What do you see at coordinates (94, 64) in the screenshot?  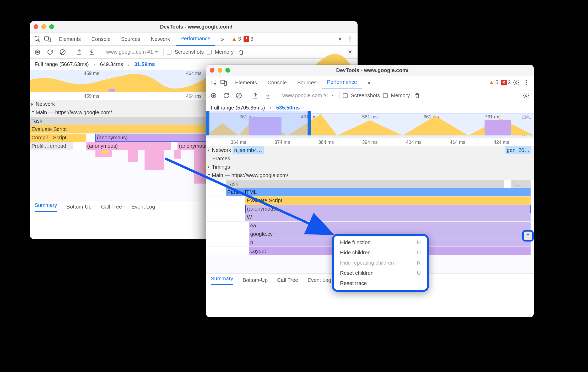 I see `chevron-right-icon: ›` at bounding box center [94, 64].